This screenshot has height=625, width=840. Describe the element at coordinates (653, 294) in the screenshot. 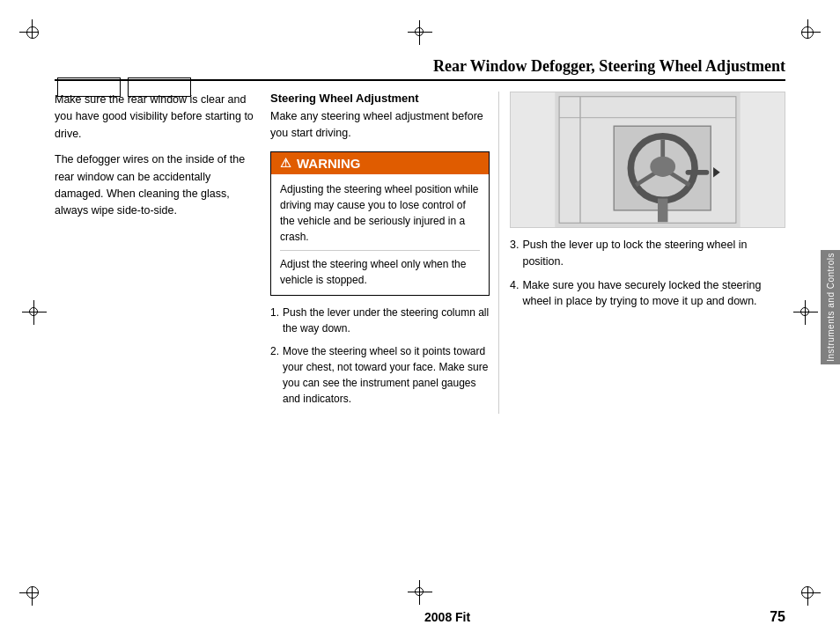

I see `step4-text: Make sure you have securely locked the s…` at that location.